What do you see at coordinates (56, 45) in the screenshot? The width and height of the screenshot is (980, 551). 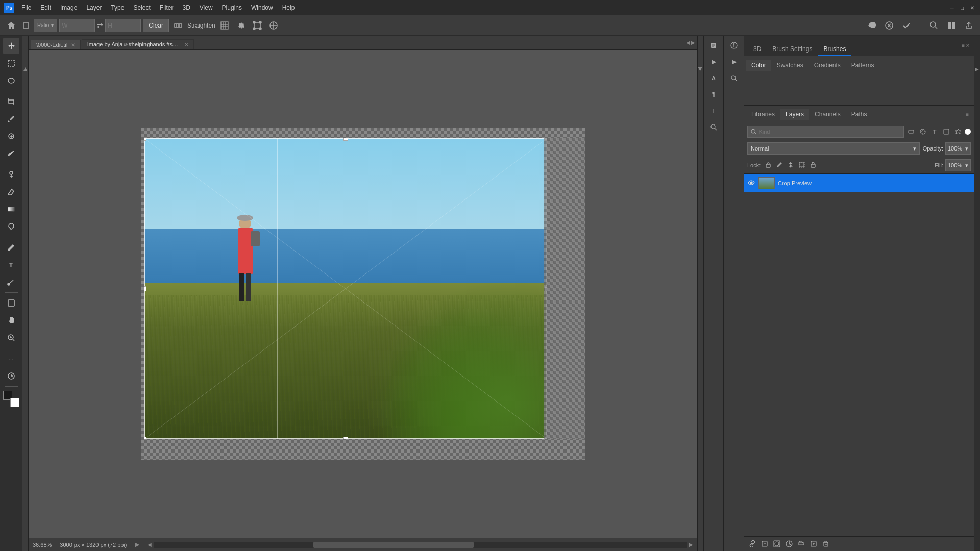 I see `tab-tif: \0000-Edit.tif ✕` at bounding box center [56, 45].